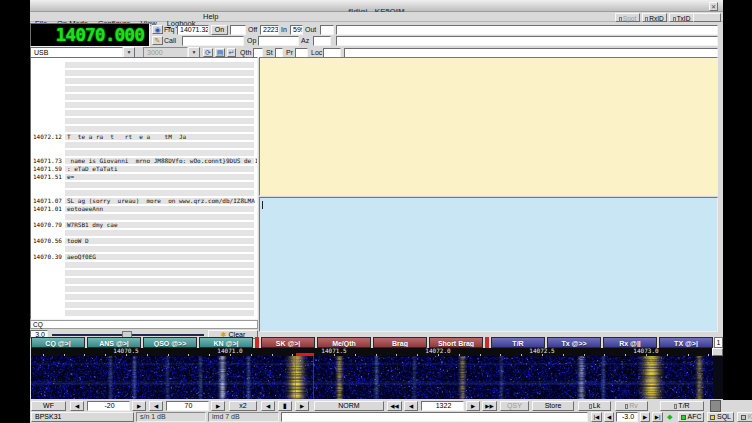 The width and height of the screenshot is (752, 423). What do you see at coordinates (144, 225) in the screenshot?
I see `browser-row: 14070.79W7RSB1 dmy cae` at bounding box center [144, 225].